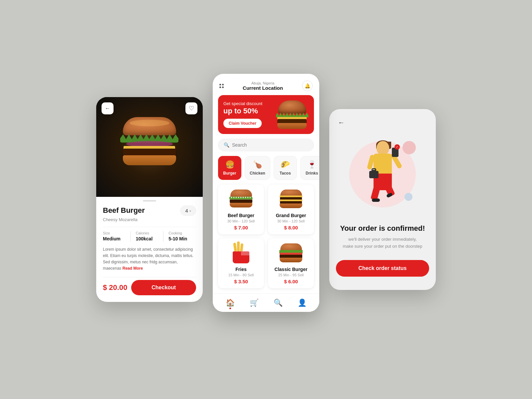  I want to click on fries-price: $ 3.50, so click(241, 281).